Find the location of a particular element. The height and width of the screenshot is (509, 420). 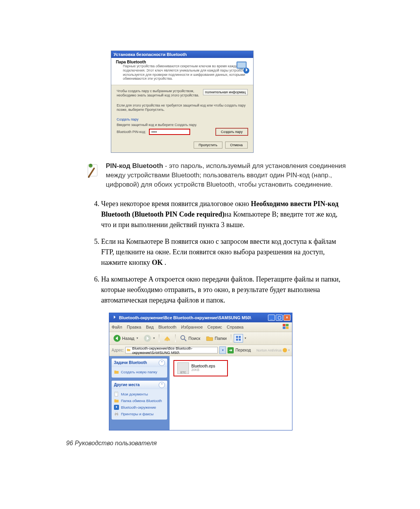

step-5: Если на Компьютере B появится окно с зап… is located at coordinates (224, 252).